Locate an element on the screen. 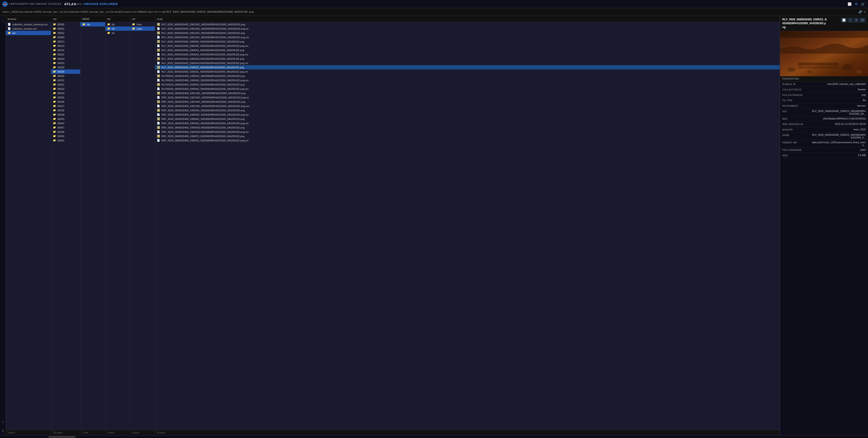  list-item: 📁00029 is located at coordinates (66, 71).